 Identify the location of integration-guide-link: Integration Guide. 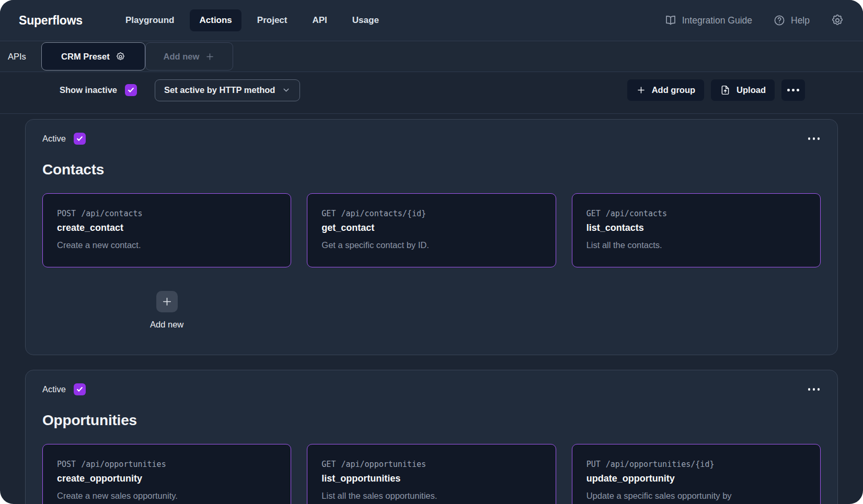
(708, 20).